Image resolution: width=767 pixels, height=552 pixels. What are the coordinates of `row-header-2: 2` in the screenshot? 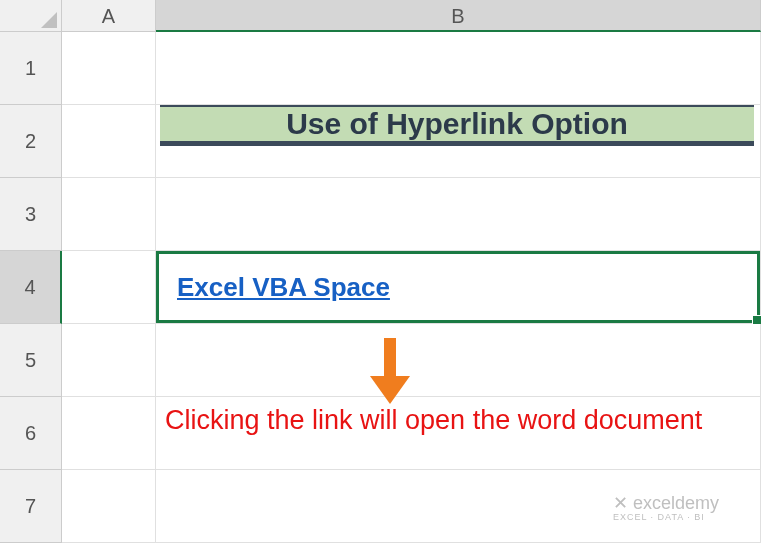 It's located at (31, 142).